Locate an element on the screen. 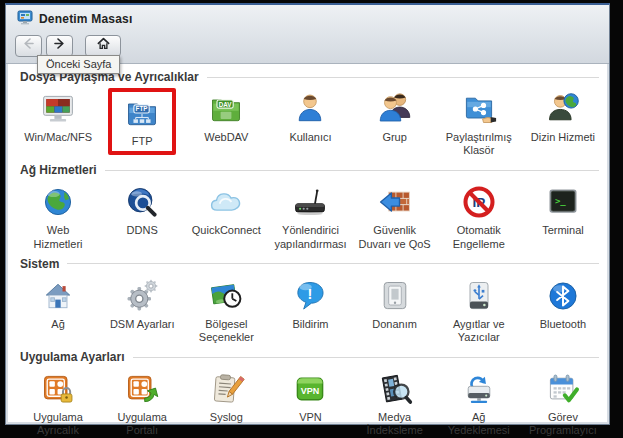 Image resolution: width=623 pixels, height=438 pixels. app-item-ftp: FTPFTP is located at coordinates (142, 122).